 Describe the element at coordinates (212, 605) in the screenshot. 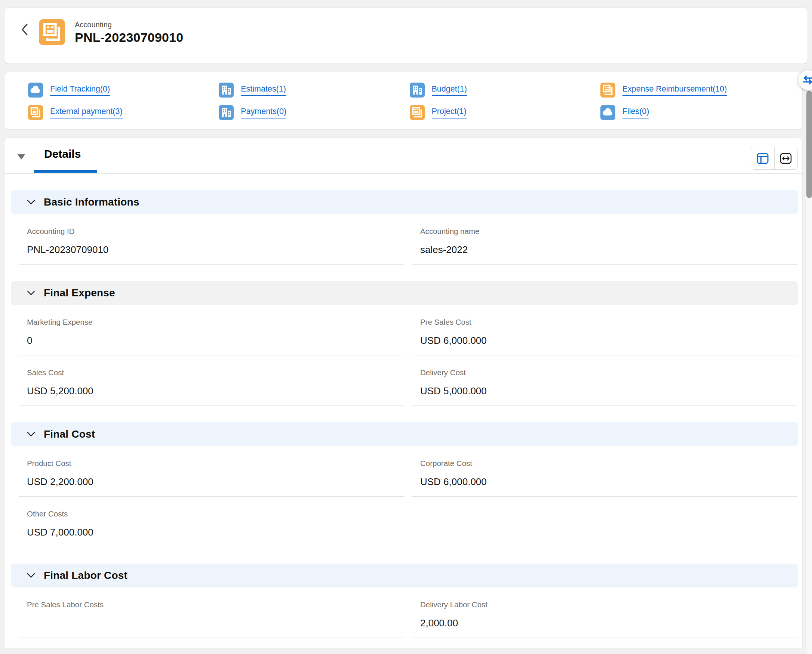

I see `field-label: Pre Sales Labor Costs` at that location.